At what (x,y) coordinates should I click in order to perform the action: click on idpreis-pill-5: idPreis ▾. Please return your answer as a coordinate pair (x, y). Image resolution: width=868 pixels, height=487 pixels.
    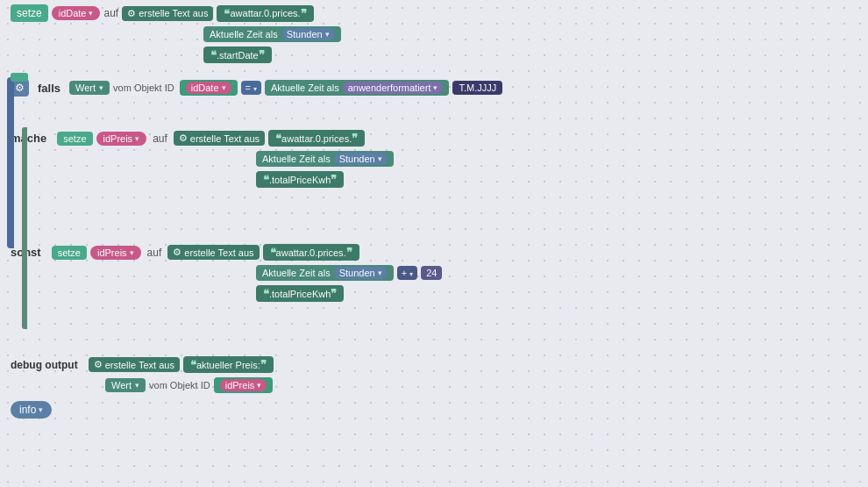
    Looking at the image, I should click on (244, 385).